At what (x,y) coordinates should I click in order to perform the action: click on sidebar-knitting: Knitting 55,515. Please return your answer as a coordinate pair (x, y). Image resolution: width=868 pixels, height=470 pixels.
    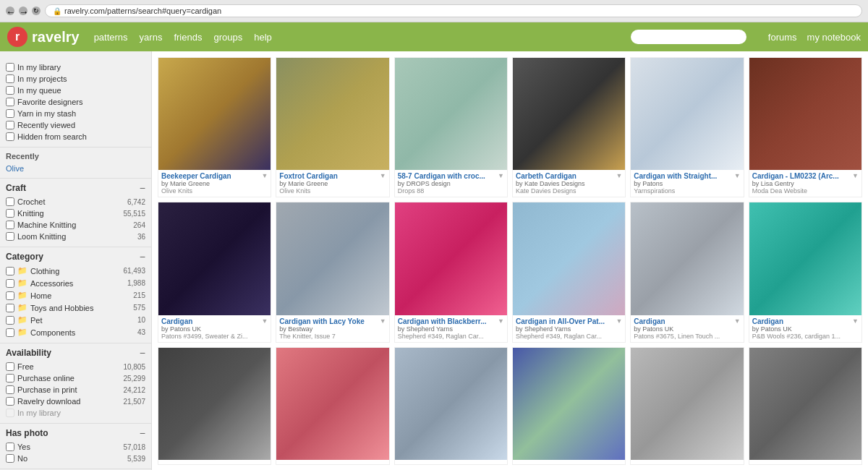
    Looking at the image, I should click on (75, 213).